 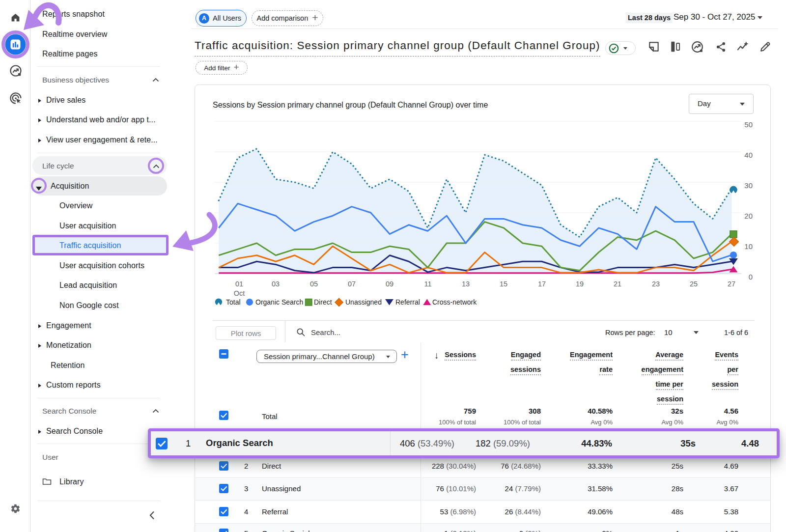 What do you see at coordinates (694, 284) in the screenshot?
I see `svg-text: 25` at bounding box center [694, 284].